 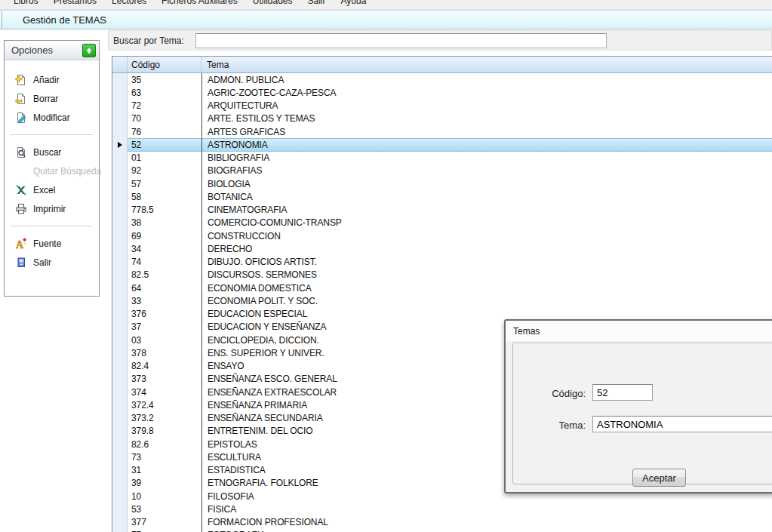 What do you see at coordinates (165, 418) in the screenshot?
I see `cell-codigo: 373.2` at bounding box center [165, 418].